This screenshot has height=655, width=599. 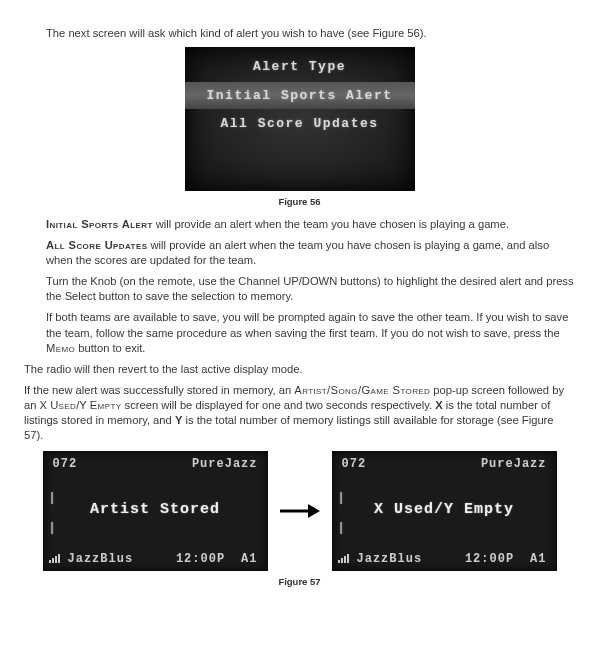 I want to click on para-initial-sports-alert: Initial Sports Alert will provide an ale…, so click(x=310, y=224).